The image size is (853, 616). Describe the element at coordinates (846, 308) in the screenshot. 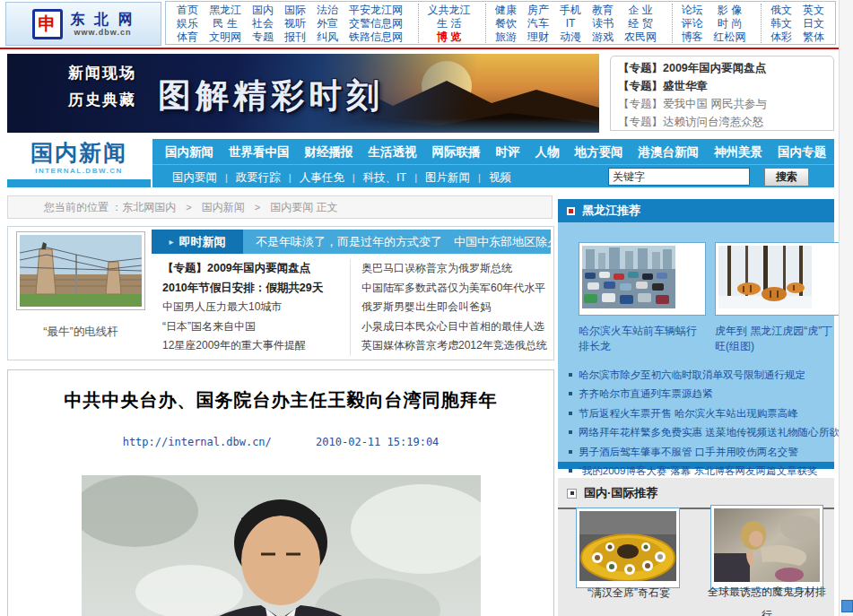

I see `scrollbar-track` at that location.